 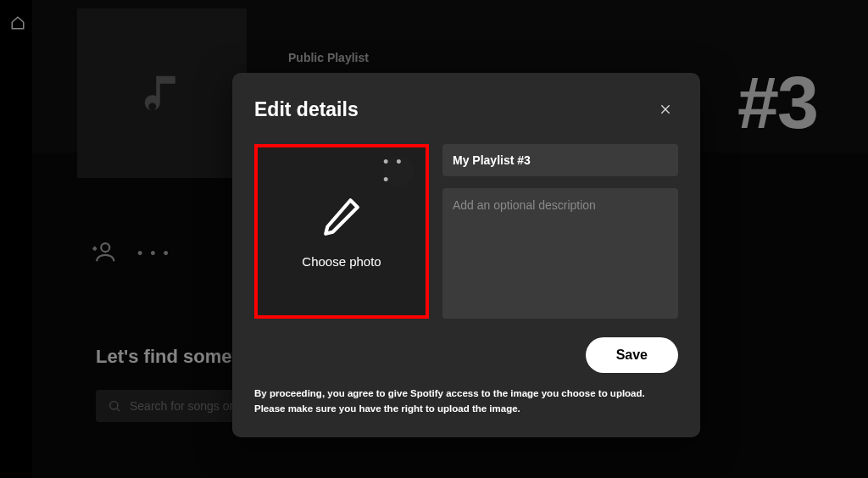 I want to click on modal-title: Edit details, so click(x=307, y=110).